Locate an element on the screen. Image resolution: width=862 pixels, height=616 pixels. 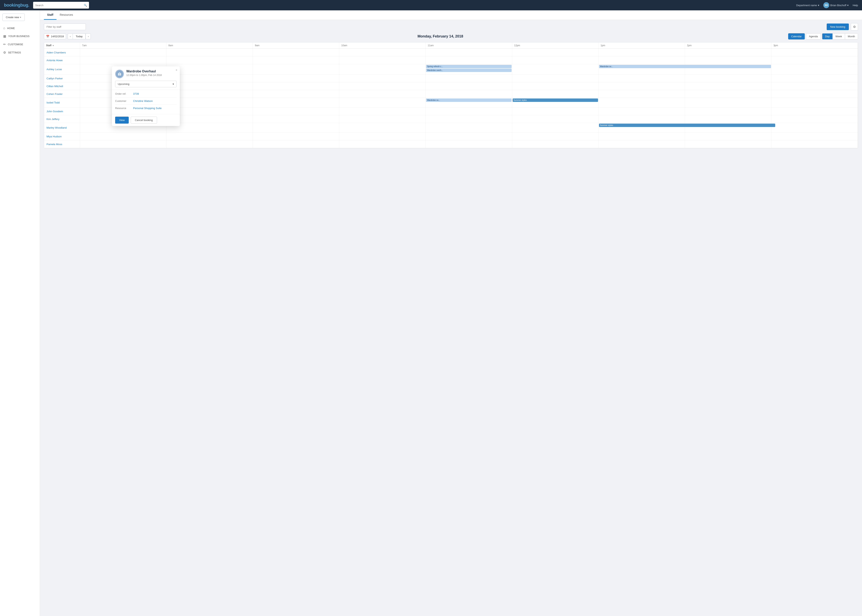
popup-thumbnail is located at coordinates (119, 74).